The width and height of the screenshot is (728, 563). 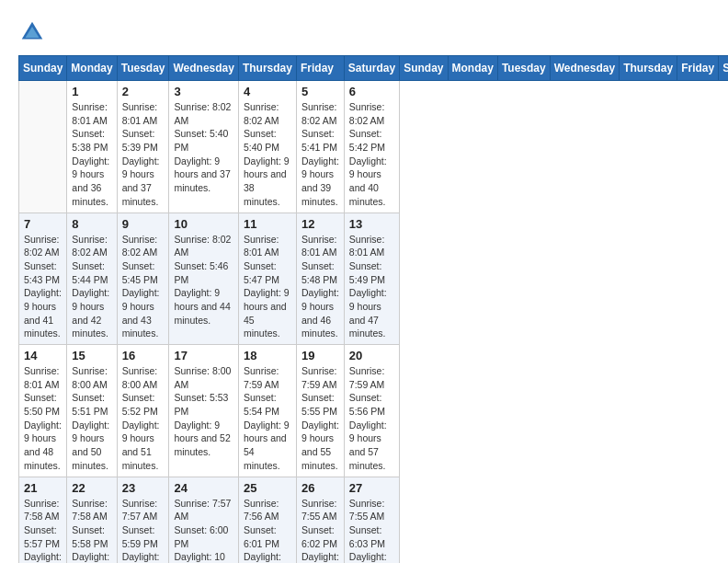 I want to click on day-number: 20, so click(x=371, y=355).